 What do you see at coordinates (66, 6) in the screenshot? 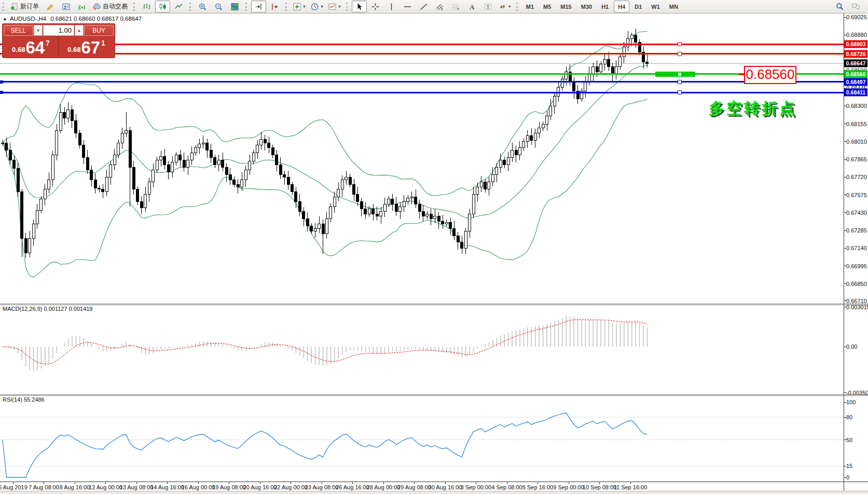
I see `market-button` at bounding box center [66, 6].